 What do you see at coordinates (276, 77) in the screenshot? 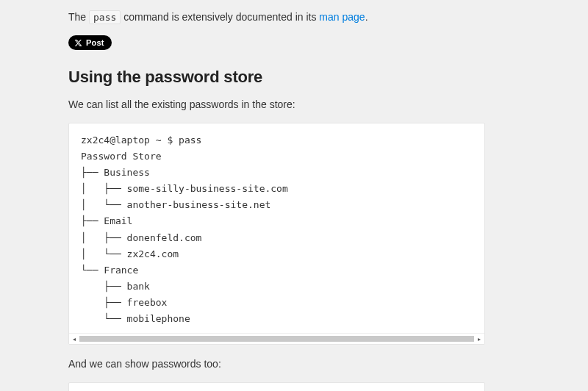
I see `section-heading-using-password-store: Using the password store` at bounding box center [276, 77].